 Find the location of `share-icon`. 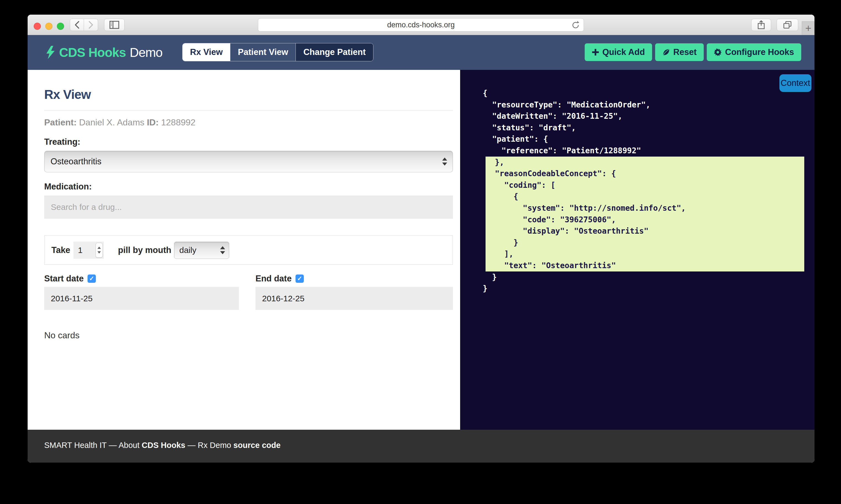

share-icon is located at coordinates (761, 25).